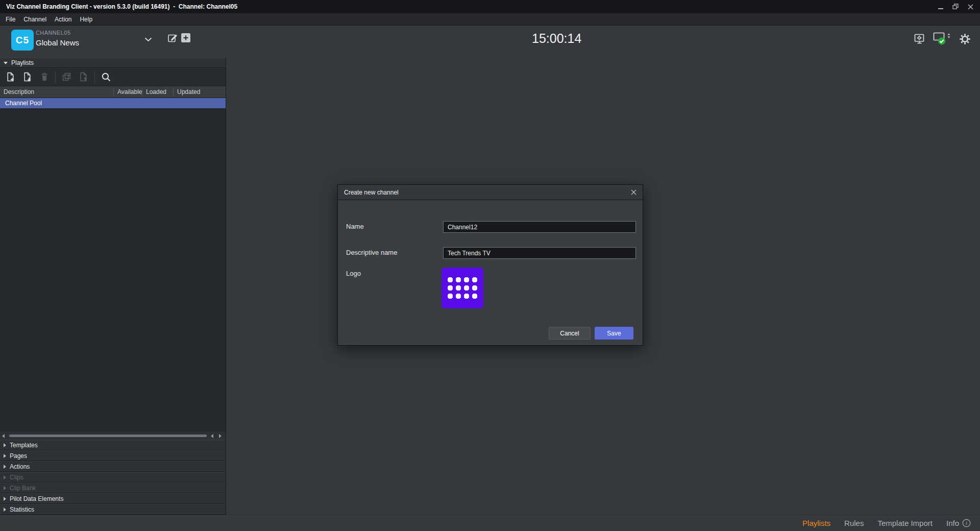 Image resolution: width=980 pixels, height=531 pixels. What do you see at coordinates (570, 333) in the screenshot?
I see `cancel-button: Cancel` at bounding box center [570, 333].